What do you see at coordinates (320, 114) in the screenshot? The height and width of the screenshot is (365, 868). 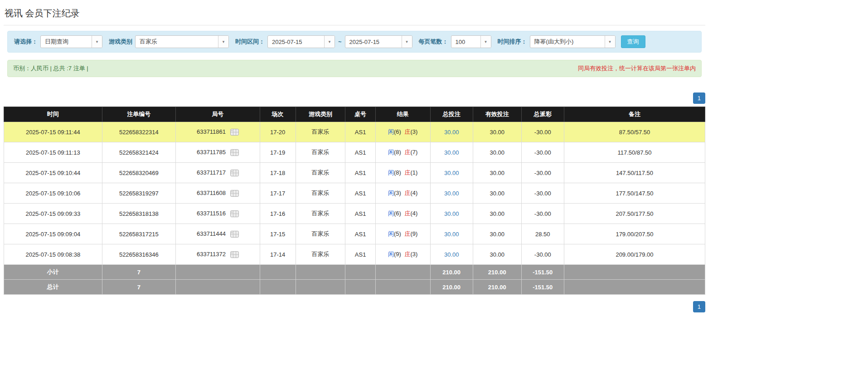 I see `col-header-game: 游戏类别` at bounding box center [320, 114].